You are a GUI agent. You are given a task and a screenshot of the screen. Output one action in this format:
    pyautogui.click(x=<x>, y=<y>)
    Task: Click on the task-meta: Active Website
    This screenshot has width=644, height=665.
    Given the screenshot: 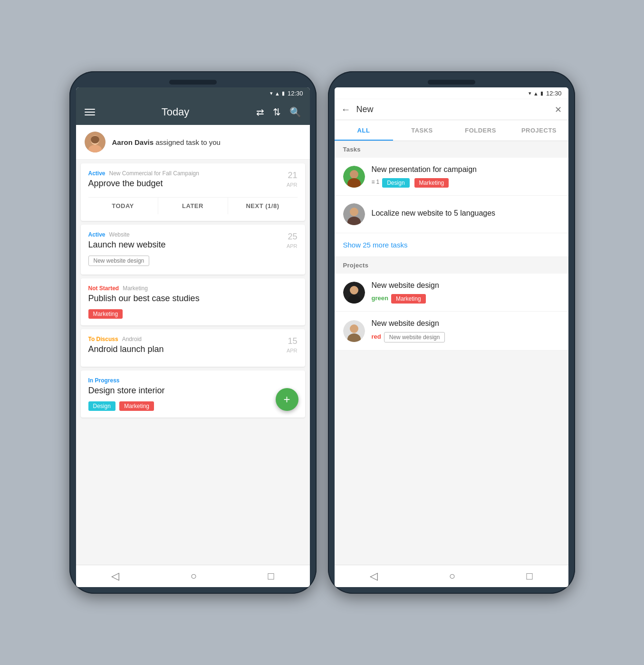 What is the action you would take?
    pyautogui.click(x=127, y=235)
    